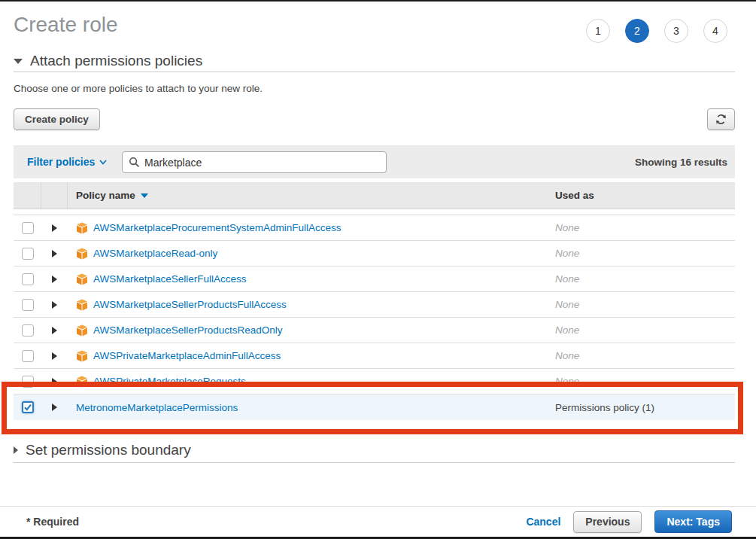 The width and height of the screenshot is (756, 539). What do you see at coordinates (105, 196) in the screenshot?
I see `policy-name-header-label: Policy name` at bounding box center [105, 196].